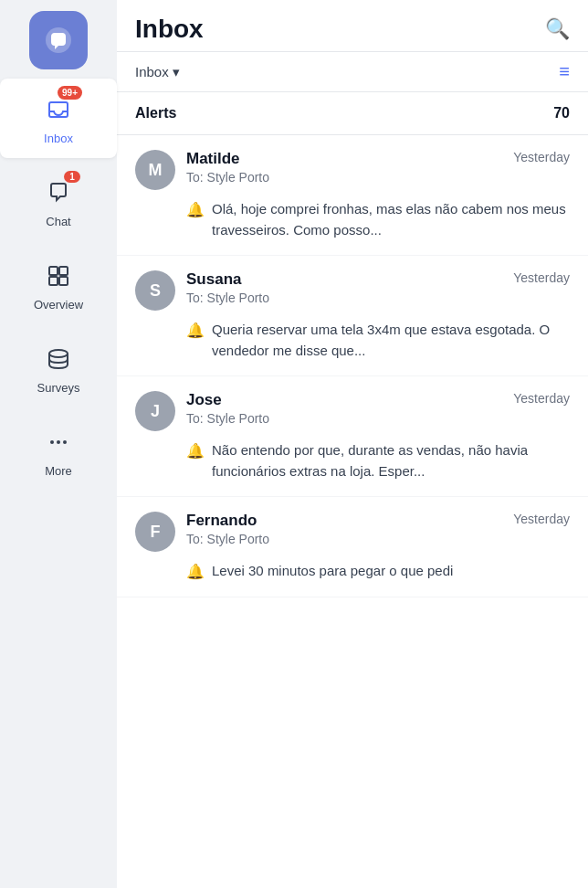 This screenshot has height=888, width=588. What do you see at coordinates (562, 113) in the screenshot?
I see `alerts-count: 70` at bounding box center [562, 113].